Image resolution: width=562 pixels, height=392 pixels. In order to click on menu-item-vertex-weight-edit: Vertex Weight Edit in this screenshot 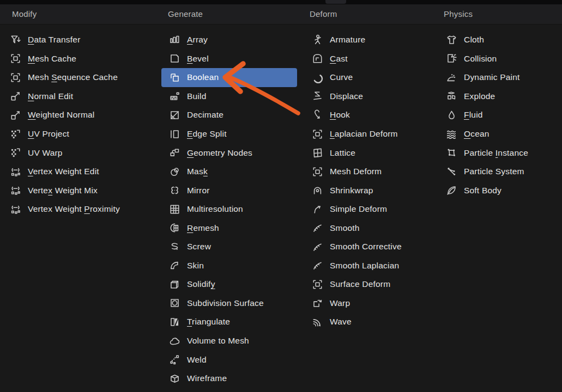, I will do `click(77, 172)`.